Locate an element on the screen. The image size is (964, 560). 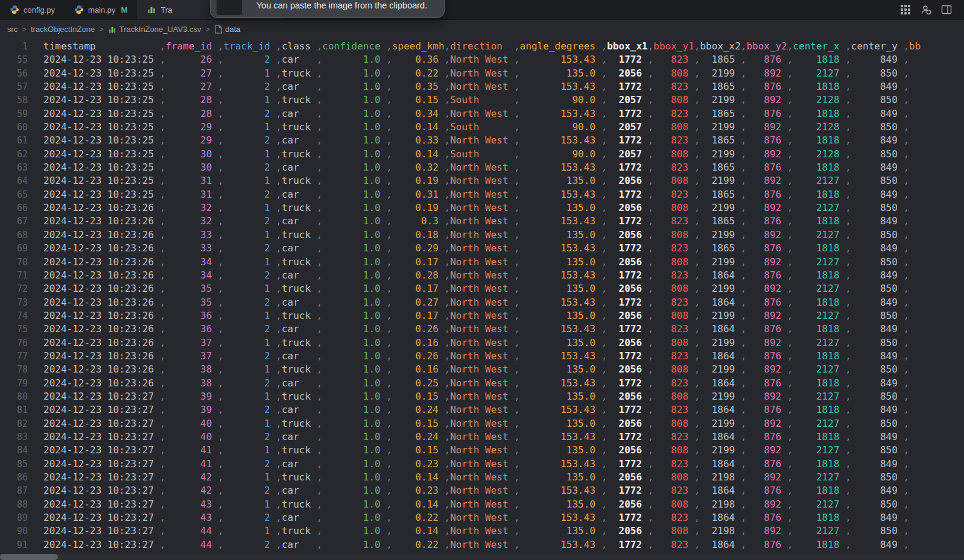
csv-cell-frame_id: 40 is located at coordinates (192, 424).